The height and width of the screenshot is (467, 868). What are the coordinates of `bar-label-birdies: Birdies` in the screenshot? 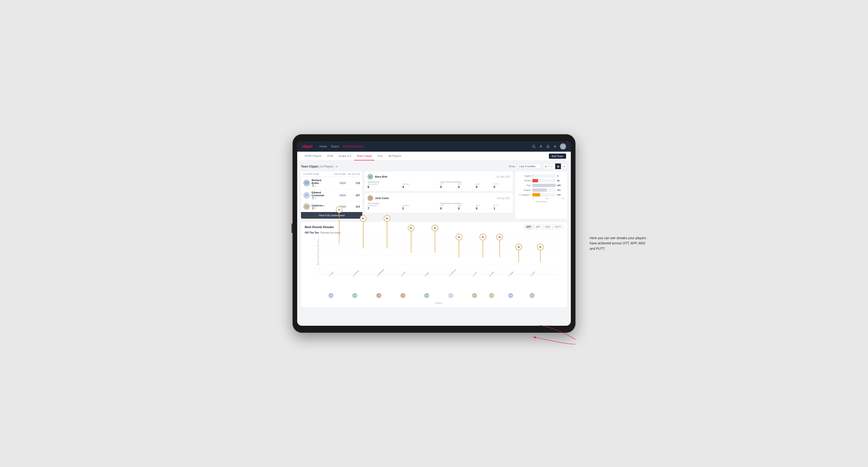 It's located at (524, 181).